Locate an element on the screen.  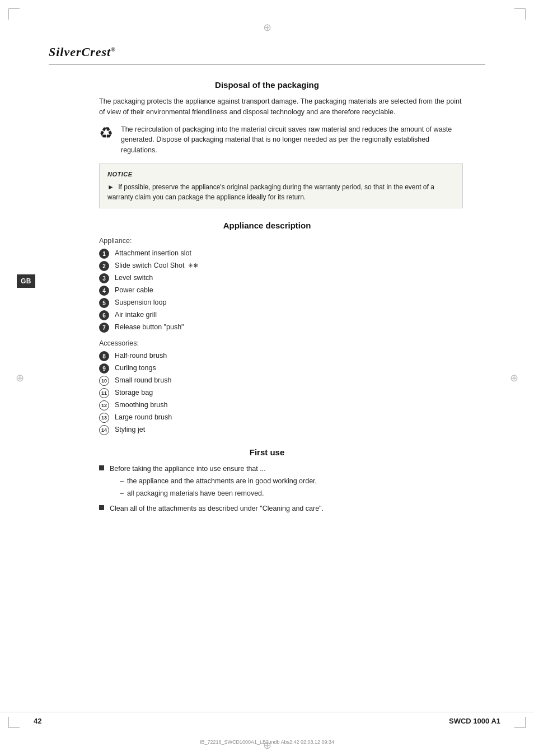
list-item: 8 Half-round brush is located at coordinates (281, 356).